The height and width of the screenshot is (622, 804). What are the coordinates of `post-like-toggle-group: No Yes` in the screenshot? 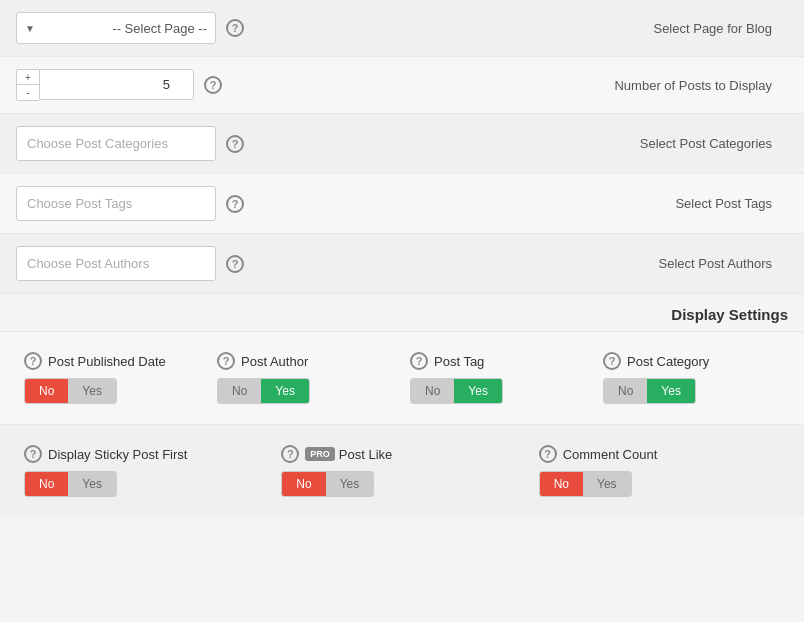 It's located at (328, 484).